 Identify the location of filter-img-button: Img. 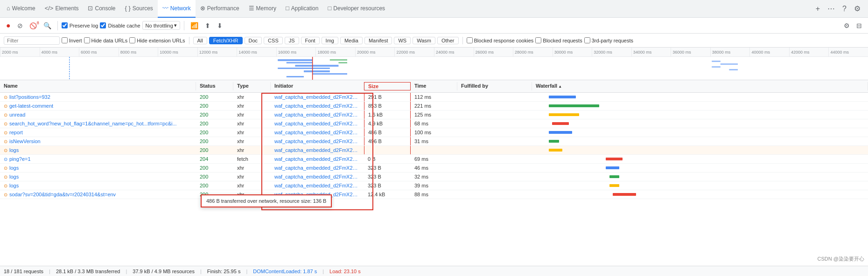
(330, 41).